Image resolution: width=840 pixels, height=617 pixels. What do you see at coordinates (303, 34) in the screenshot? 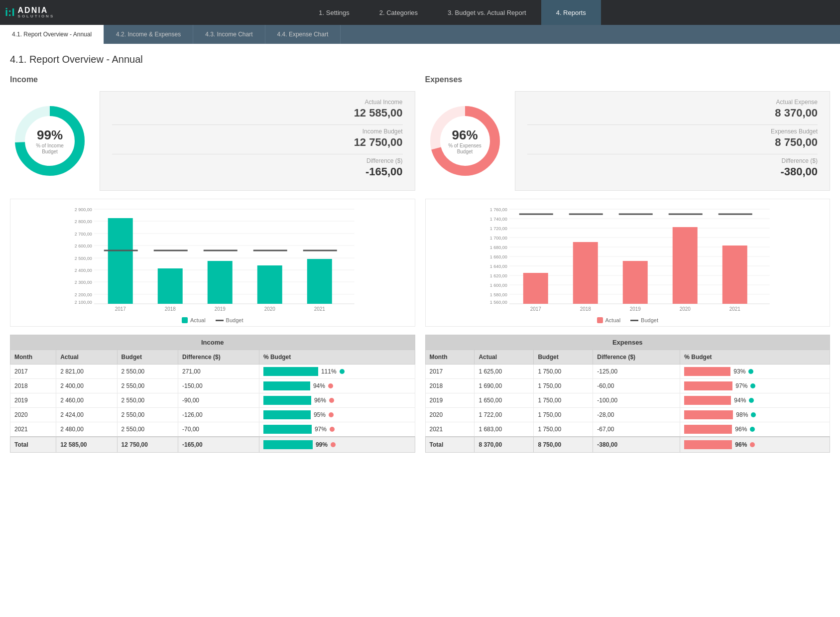
I see `sub-tab-expense-chart: 4.4. Expense Chart` at bounding box center [303, 34].